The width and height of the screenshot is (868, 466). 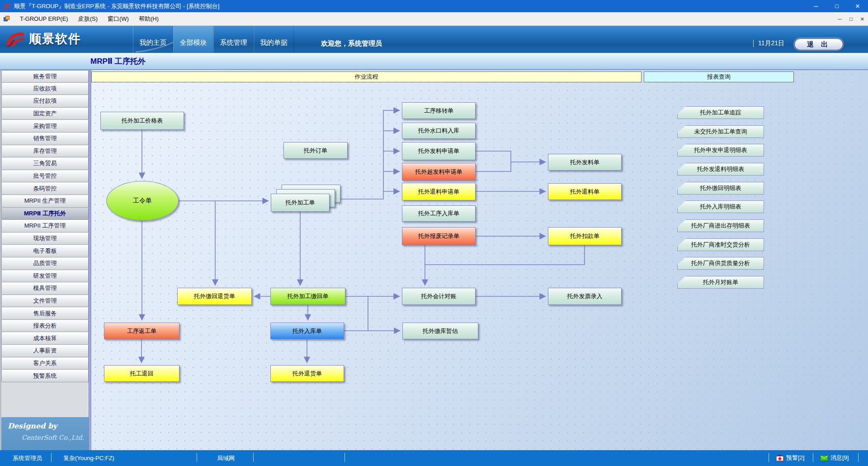 I want to click on sidebar-item-shopfloor: 现场管理, so click(x=45, y=239).